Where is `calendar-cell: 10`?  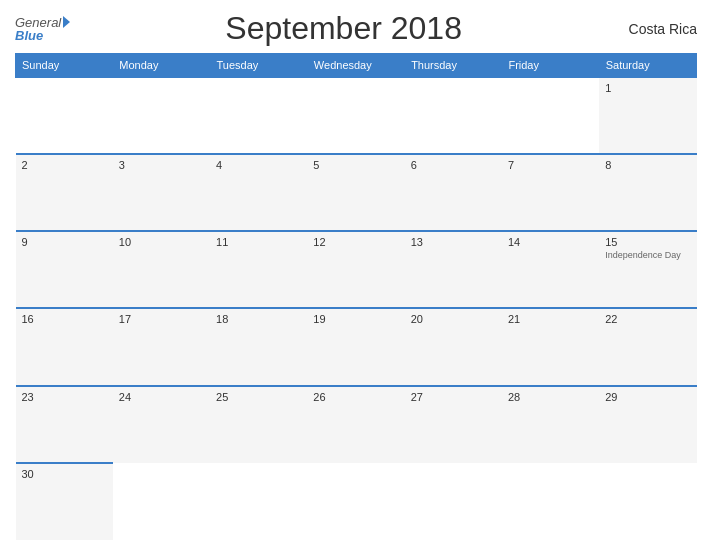 calendar-cell: 10 is located at coordinates (162, 270).